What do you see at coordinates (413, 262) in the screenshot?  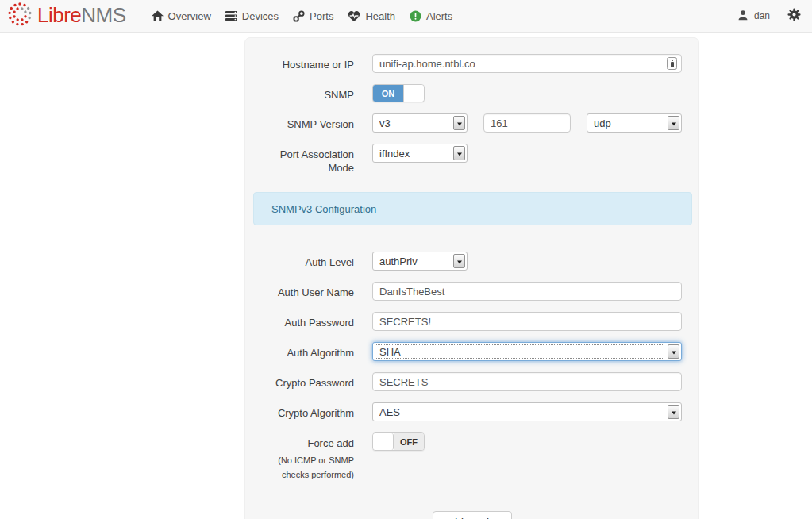 I see `auth-level-value: authPriv` at bounding box center [413, 262].